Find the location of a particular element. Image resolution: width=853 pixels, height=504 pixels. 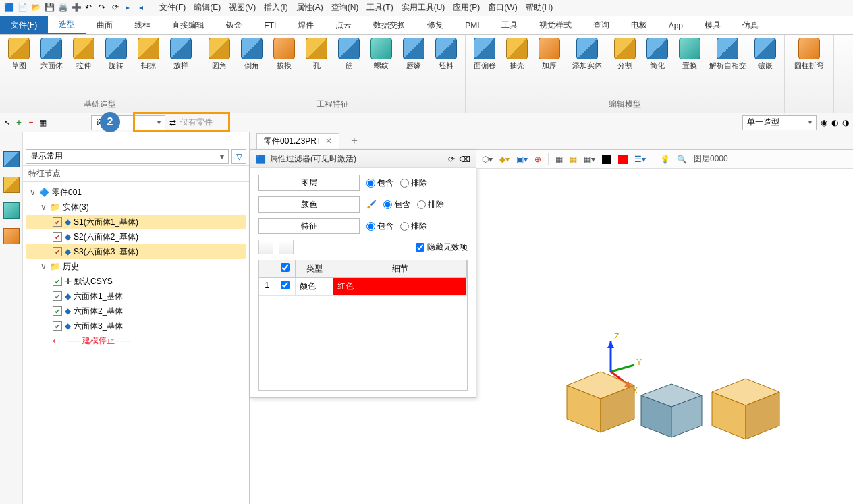

tool-stock: 坯料 is located at coordinates (446, 54).